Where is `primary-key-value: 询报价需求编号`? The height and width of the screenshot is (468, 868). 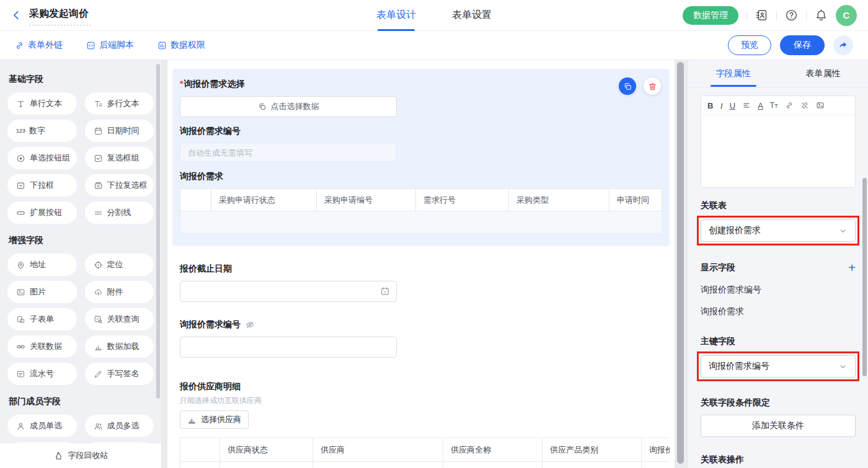 primary-key-value: 询报价需求编号 is located at coordinates (739, 366).